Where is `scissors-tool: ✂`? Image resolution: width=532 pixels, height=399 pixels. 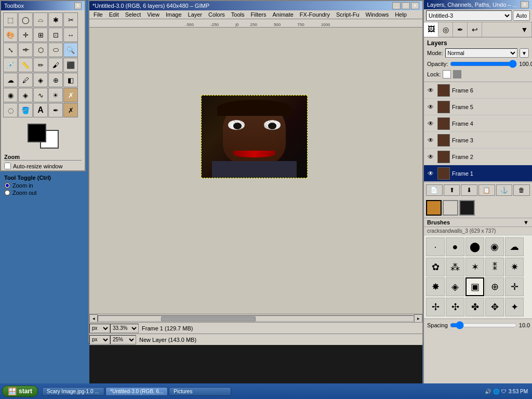 scissors-tool: ✂ is located at coordinates (71, 20).